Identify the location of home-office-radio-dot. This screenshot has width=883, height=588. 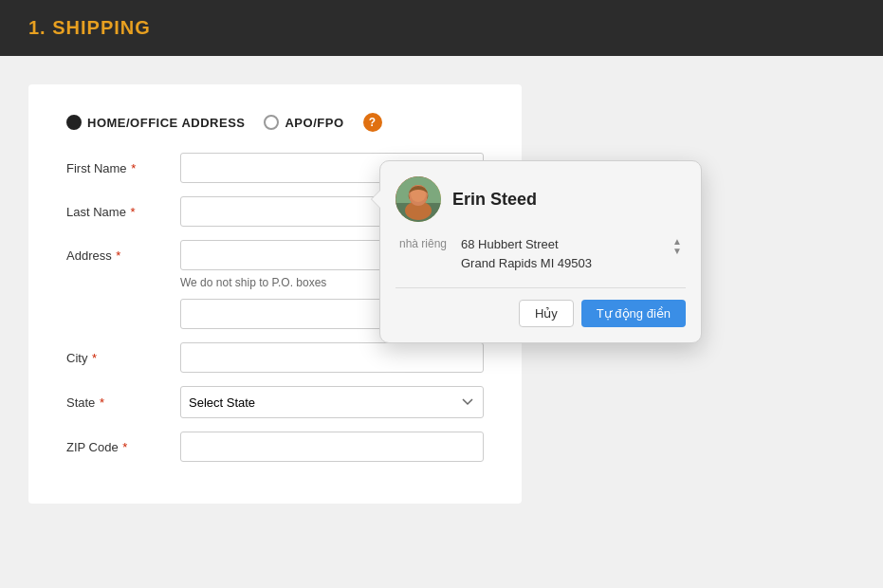
(74, 122).